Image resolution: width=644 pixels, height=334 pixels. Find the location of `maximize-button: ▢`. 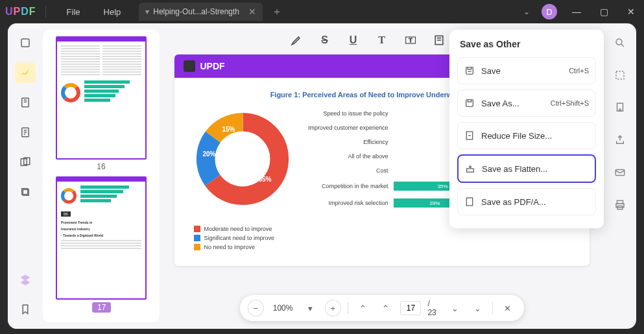

maximize-button: ▢ is located at coordinates (604, 12).